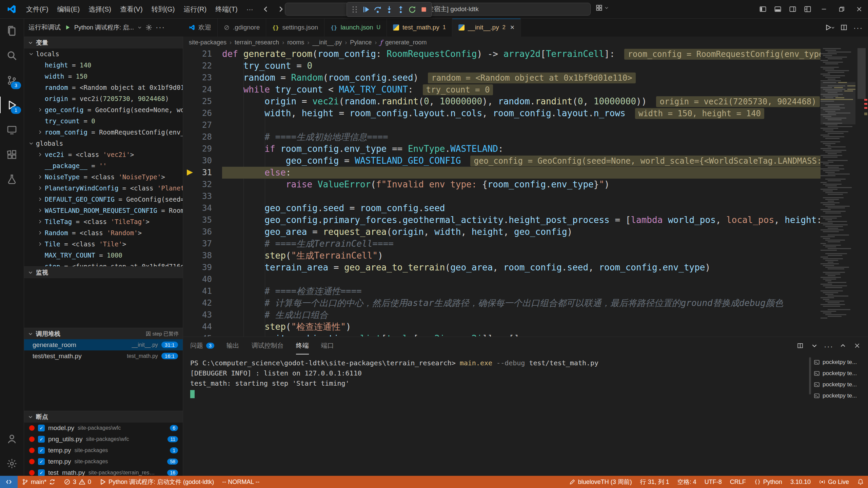 This screenshot has height=488, width=868. What do you see at coordinates (521, 149) in the screenshot?
I see `code-line-29: if room_config.env_type == EnvType.WASTE…` at bounding box center [521, 149].